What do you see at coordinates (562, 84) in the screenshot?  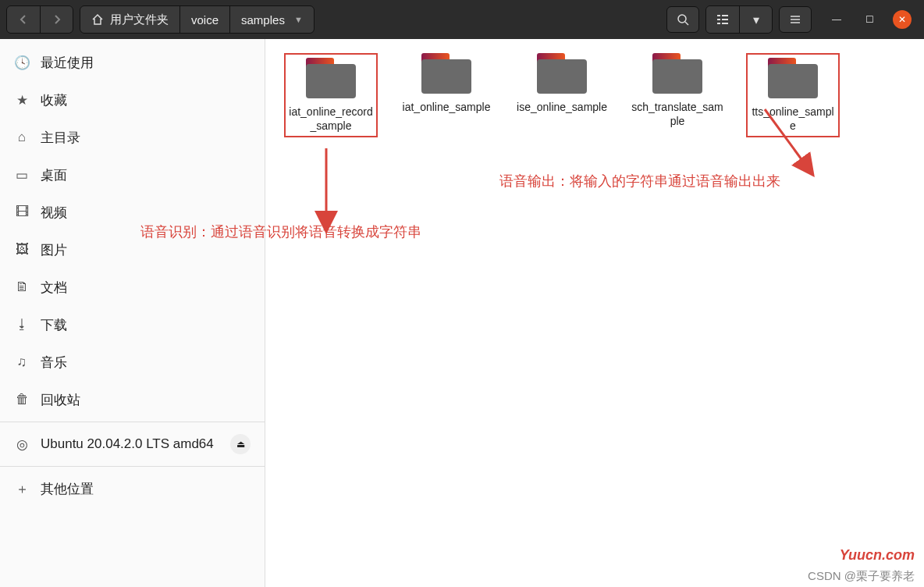 I see `folder-item: ise_​online_​sample` at bounding box center [562, 84].